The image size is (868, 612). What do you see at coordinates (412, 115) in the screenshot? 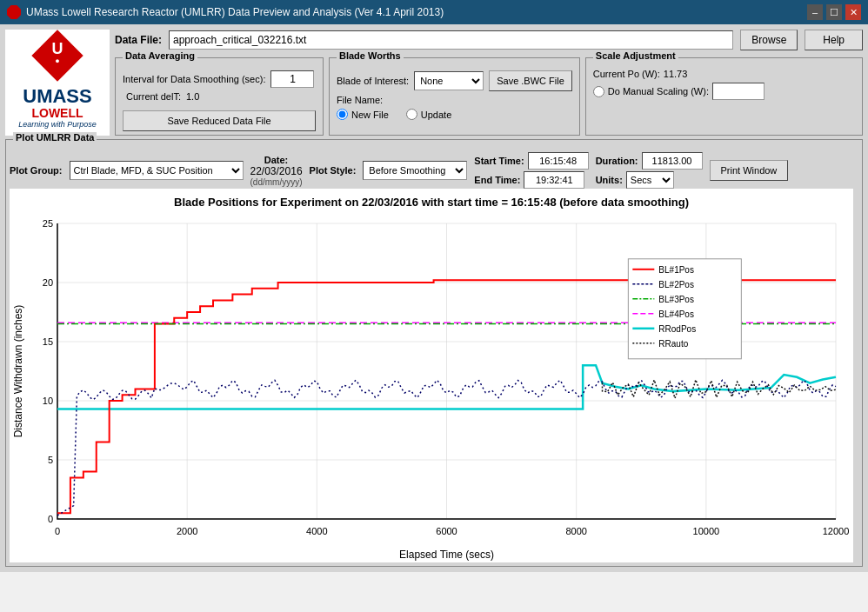
I see `update-radio` at bounding box center [412, 115].